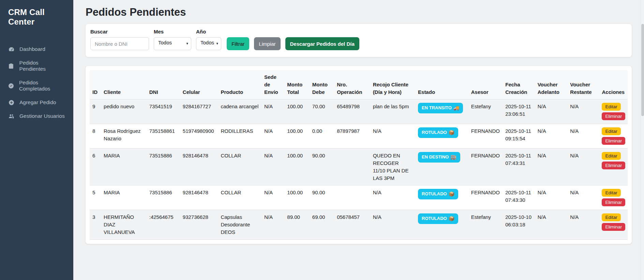 The height and width of the screenshot is (280, 644). Describe the element at coordinates (163, 112) in the screenshot. I see `cell-dni: 73541519` at that location.